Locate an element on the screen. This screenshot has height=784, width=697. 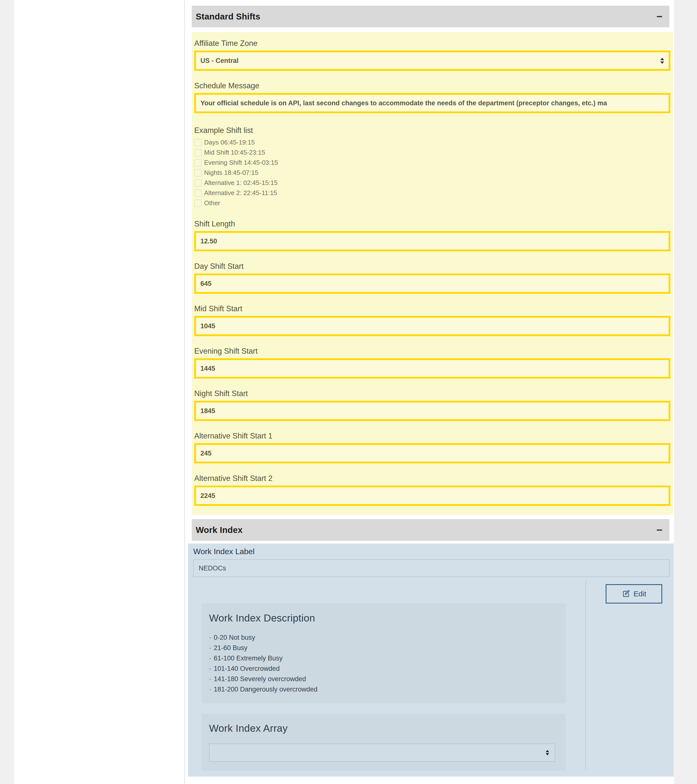
checkbox-label: Alternative 2: 22:45-11:15 is located at coordinates (241, 193).